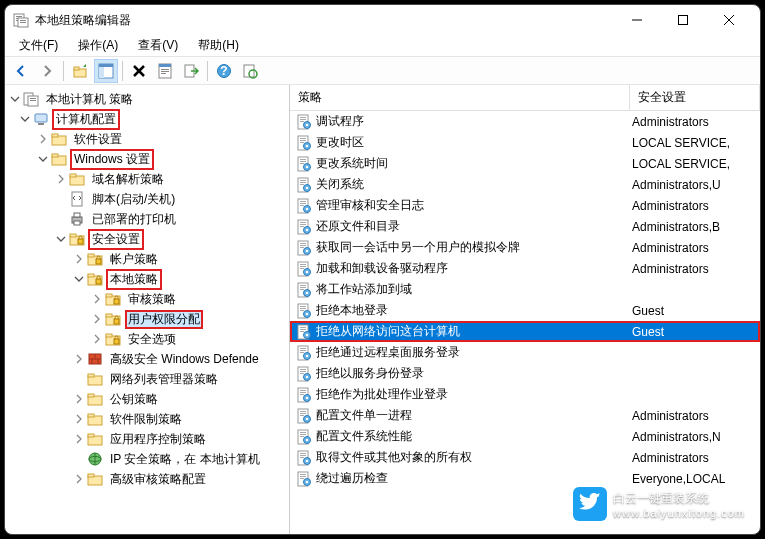  Describe the element at coordinates (525, 332) in the screenshot. I see `list-row: 拒绝从网络访问这台计算机Guest` at that location.